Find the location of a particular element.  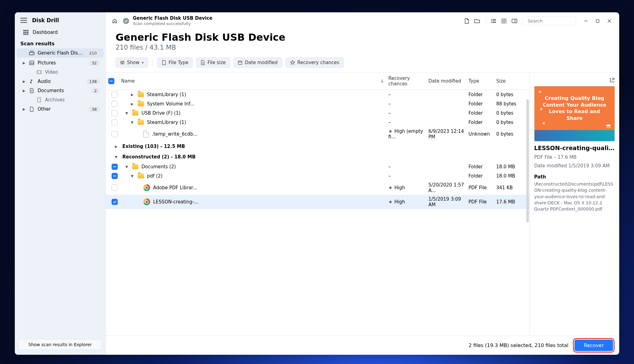

table-row: .temp_write_6cdb...★High (empty fi...6/9… is located at coordinates (317, 134).